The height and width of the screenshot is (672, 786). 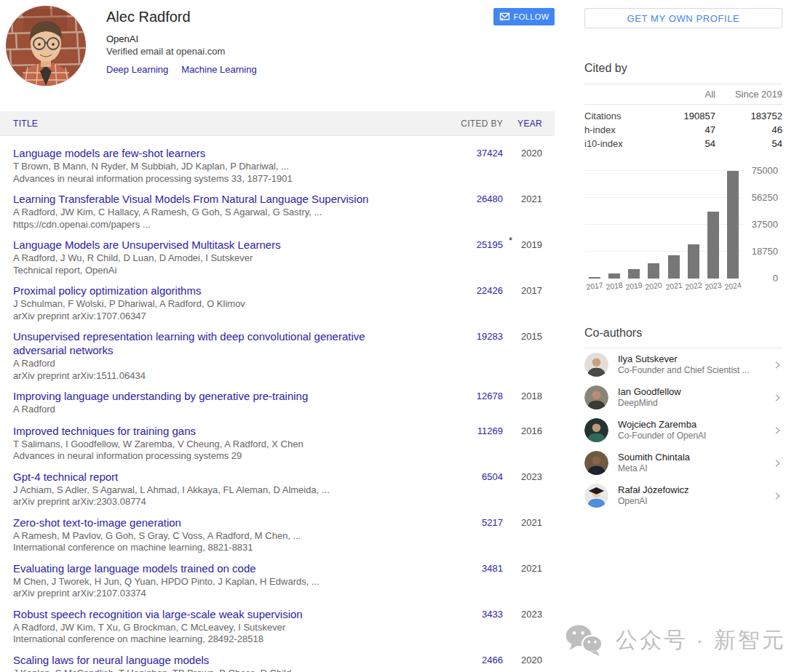 I want to click on coauthor-item: Soumith Chintala Meta AI, so click(x=683, y=463).